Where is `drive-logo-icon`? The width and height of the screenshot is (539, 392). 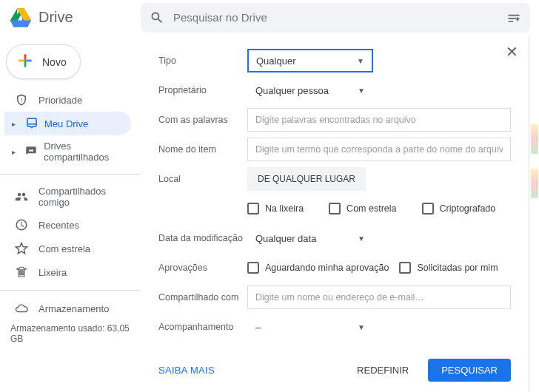
drive-logo-icon is located at coordinates (21, 18).